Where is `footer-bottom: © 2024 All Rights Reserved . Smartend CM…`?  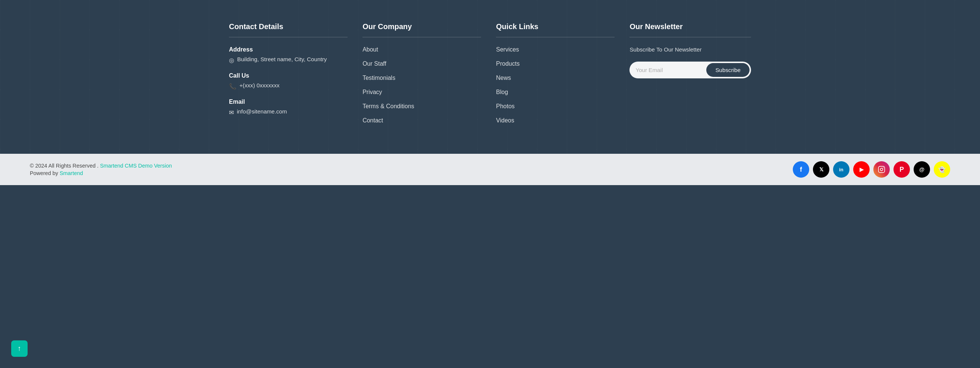 footer-bottom: © 2024 All Rights Reserved . Smartend CM… is located at coordinates (490, 170).